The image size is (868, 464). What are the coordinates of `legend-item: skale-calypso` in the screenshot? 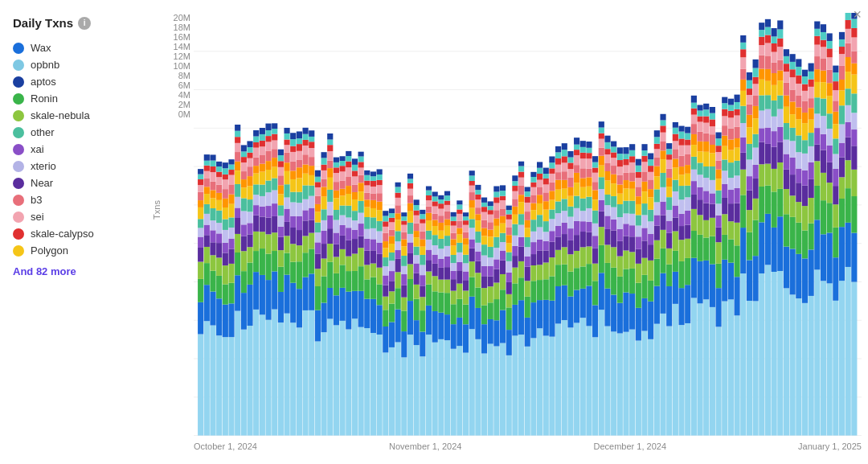 It's located at (87, 233).